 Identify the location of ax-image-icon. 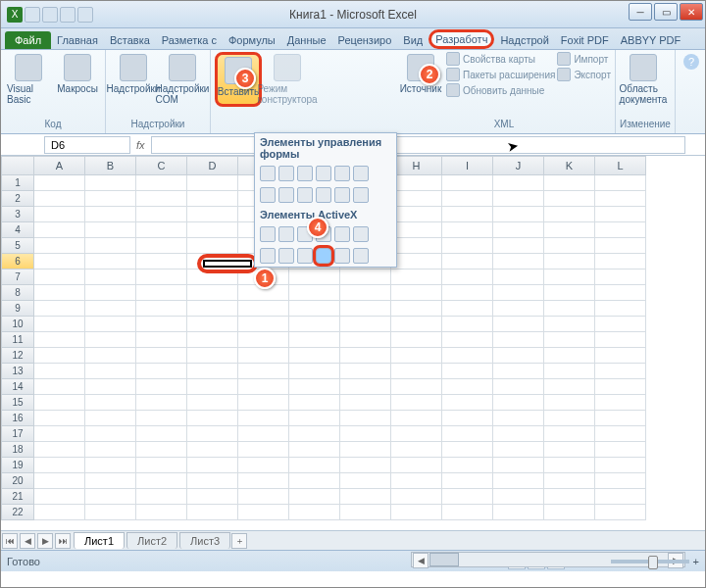
(324, 256).